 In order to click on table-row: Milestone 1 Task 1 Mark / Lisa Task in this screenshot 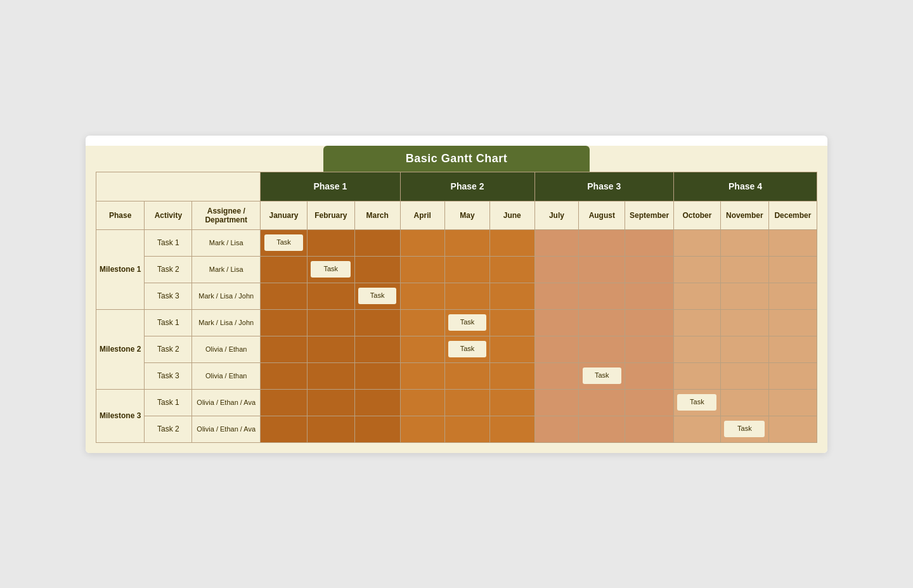, I will do `click(456, 243)`.